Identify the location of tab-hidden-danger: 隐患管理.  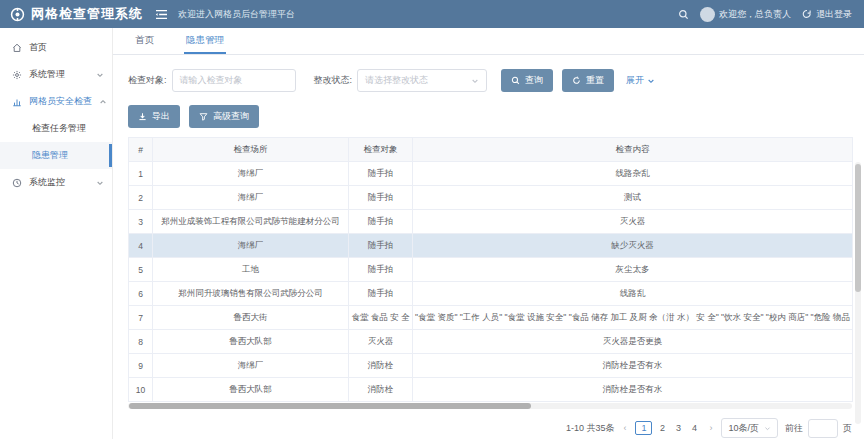
(205, 41).